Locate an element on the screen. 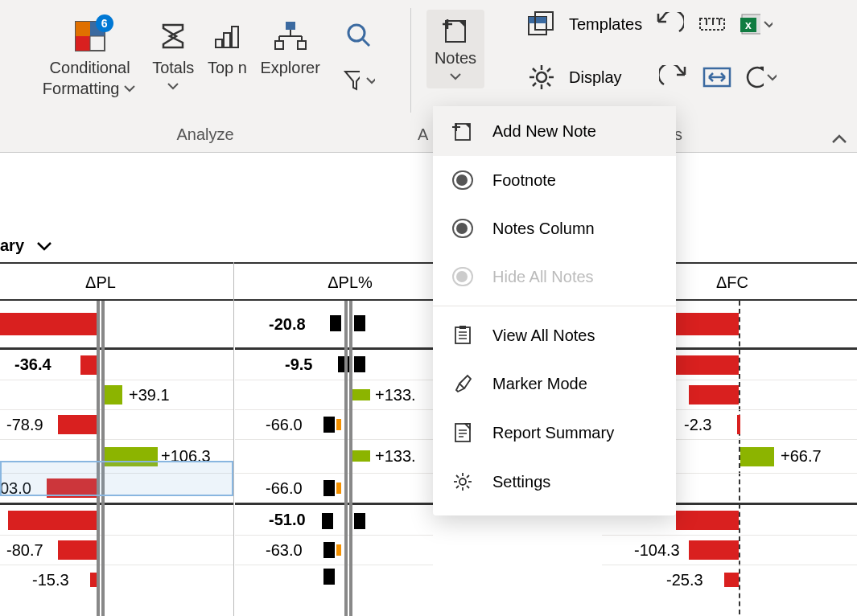  footnote-toggle-item: Footnote is located at coordinates (554, 180).